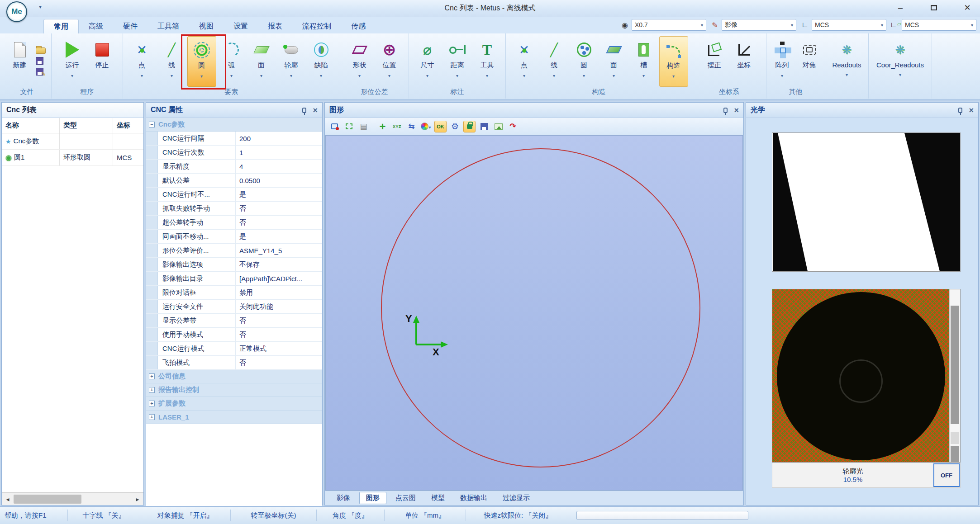 Image resolution: width=980 pixels, height=524 pixels. What do you see at coordinates (61, 26) in the screenshot?
I see `tab-home: 常用` at bounding box center [61, 26].